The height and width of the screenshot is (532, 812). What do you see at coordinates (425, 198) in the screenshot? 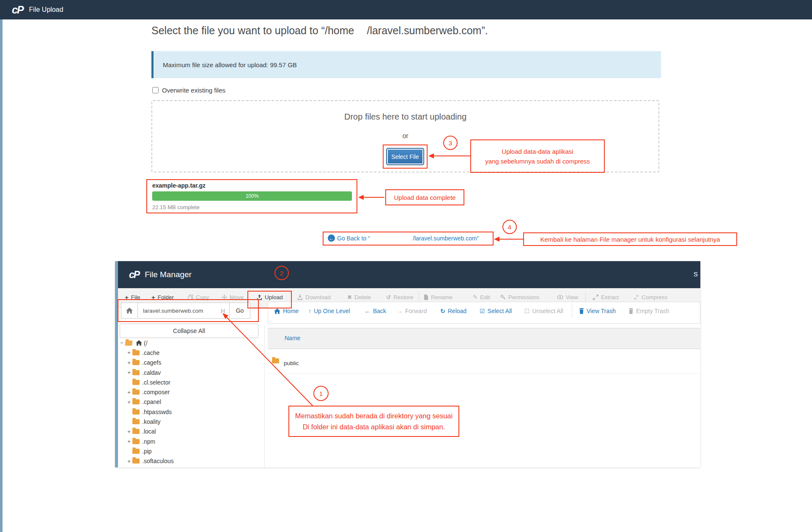
I see `annotation-upload-complete-text: Upload data complete` at bounding box center [425, 198].